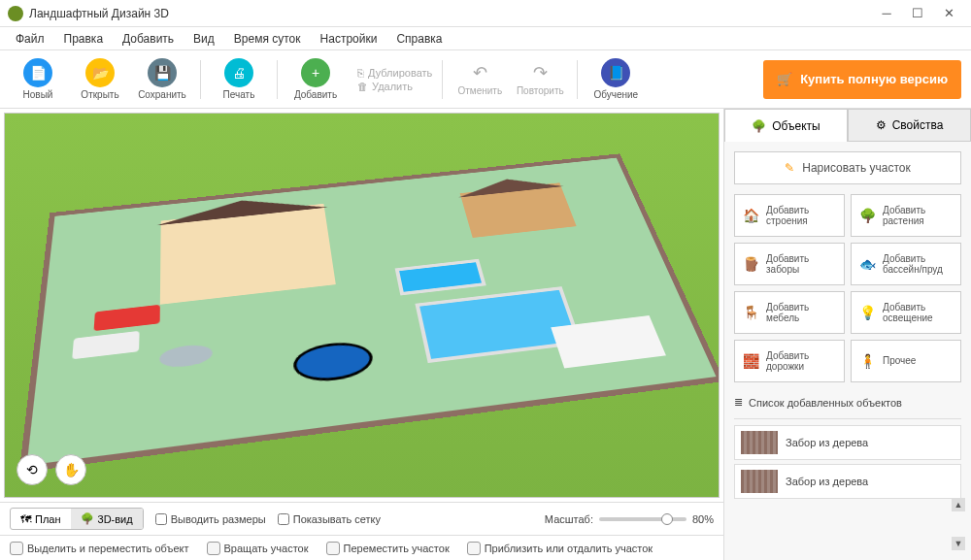  I want to click on fence-thumb, so click(759, 443).